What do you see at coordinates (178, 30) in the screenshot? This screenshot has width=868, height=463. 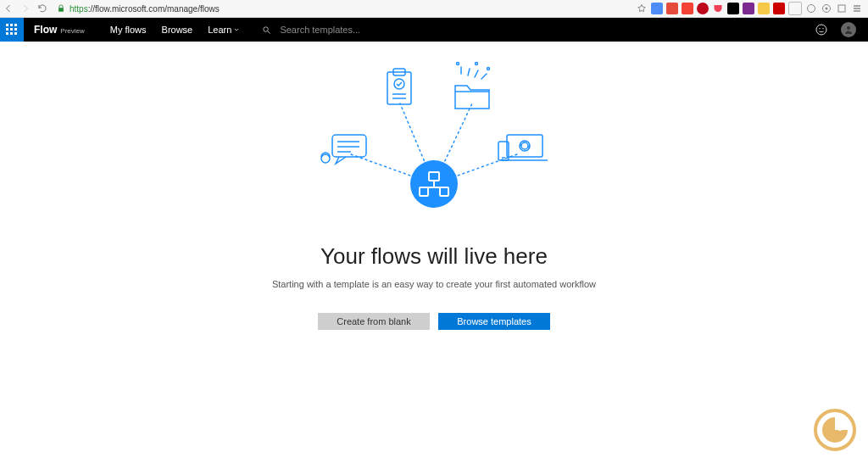 I see `nav-browse: Browse` at bounding box center [178, 30].